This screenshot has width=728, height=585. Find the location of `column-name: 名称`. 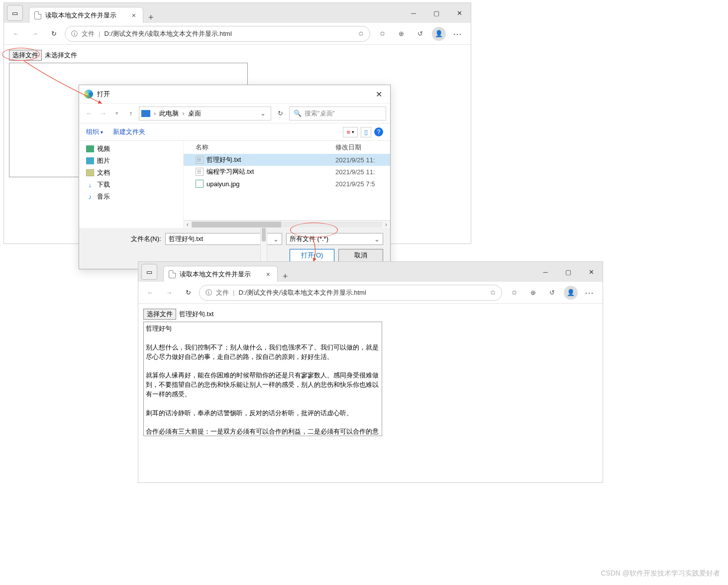

column-name: 名称 is located at coordinates (260, 147).